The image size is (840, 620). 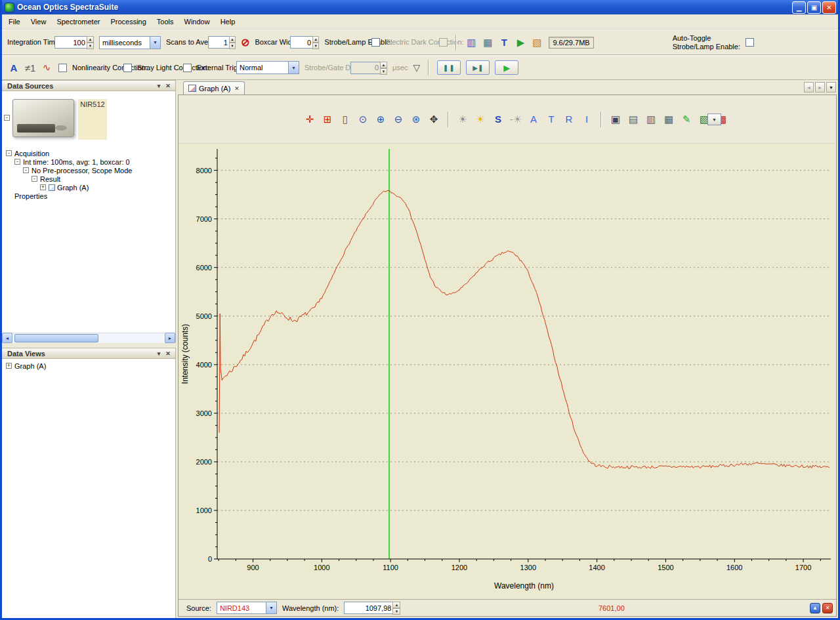 I want to click on scroll-right-button: ►, so click(x=170, y=338).